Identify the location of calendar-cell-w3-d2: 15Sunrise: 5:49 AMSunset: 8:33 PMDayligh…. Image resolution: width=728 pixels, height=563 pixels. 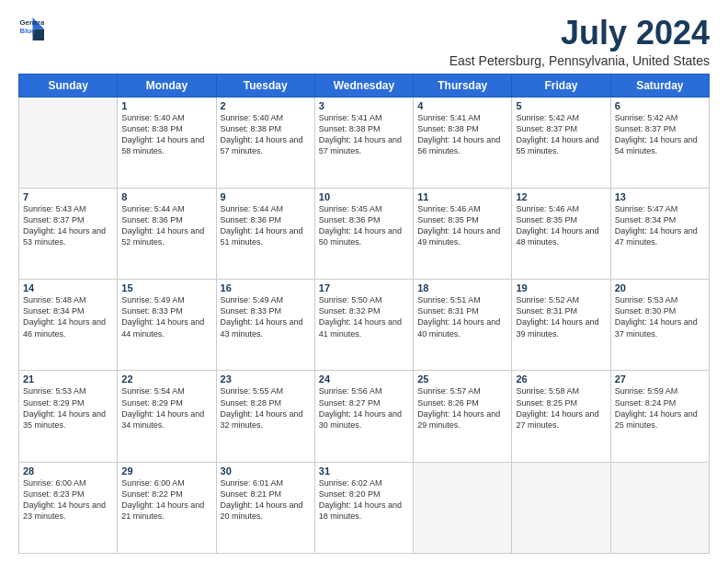
(167, 326).